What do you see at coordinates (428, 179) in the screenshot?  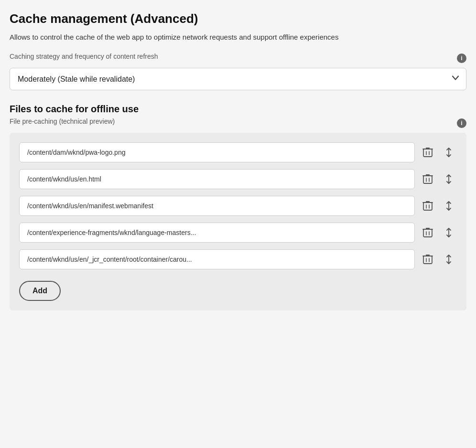 I see `delete-file-1-button` at bounding box center [428, 179].